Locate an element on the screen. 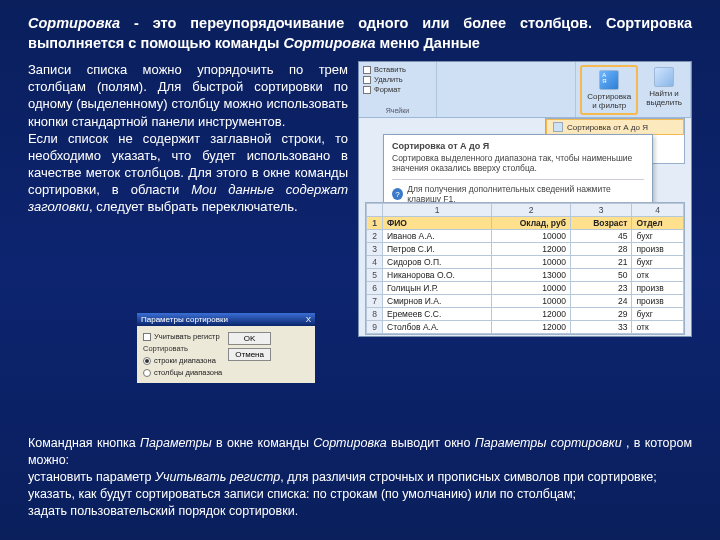 This screenshot has width=720, height=540. table-body: 2Иванов А.А.1000045бухг3Петров С.И.12000… is located at coordinates (526, 282).